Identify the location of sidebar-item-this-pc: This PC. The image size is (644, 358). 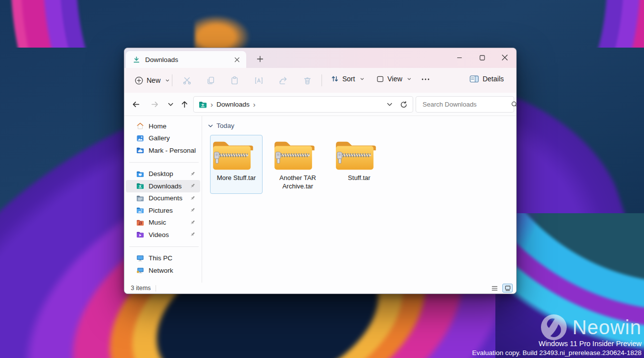
(163, 259).